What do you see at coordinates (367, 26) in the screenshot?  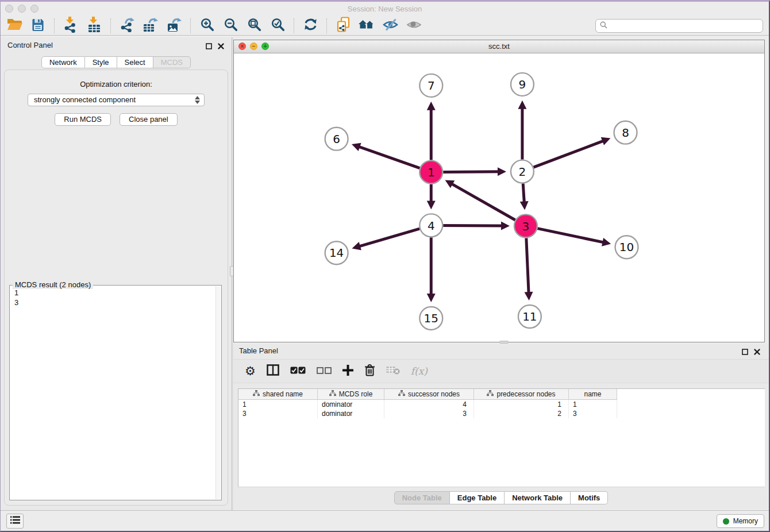 I see `first-neighbors-button` at bounding box center [367, 26].